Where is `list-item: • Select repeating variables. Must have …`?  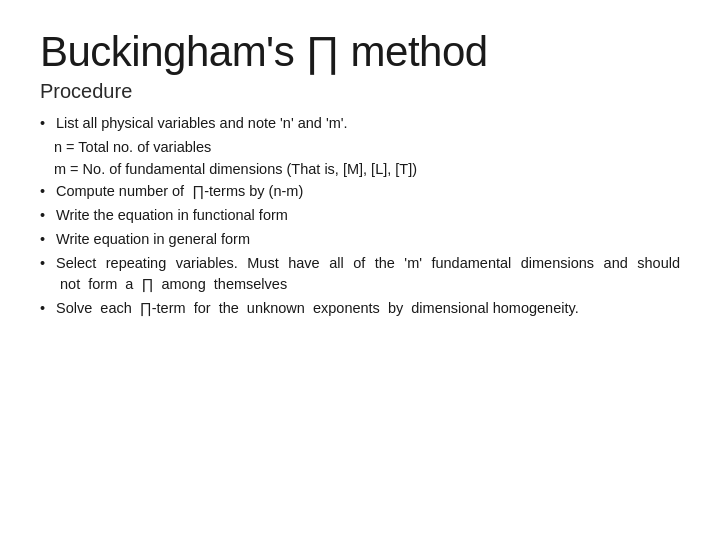 list-item: • Select repeating variables. Must have … is located at coordinates (360, 274).